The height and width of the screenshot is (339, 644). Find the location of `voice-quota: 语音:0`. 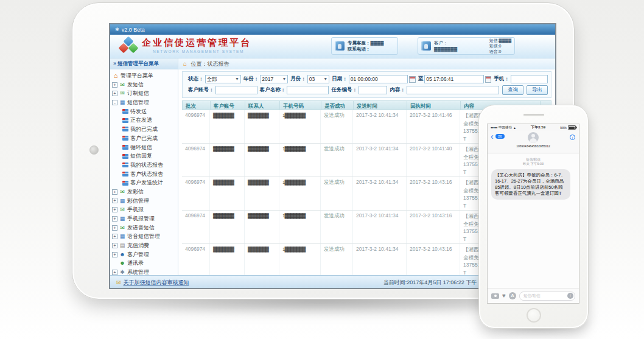

voice-quota: 语音:0 is located at coordinates (500, 51).